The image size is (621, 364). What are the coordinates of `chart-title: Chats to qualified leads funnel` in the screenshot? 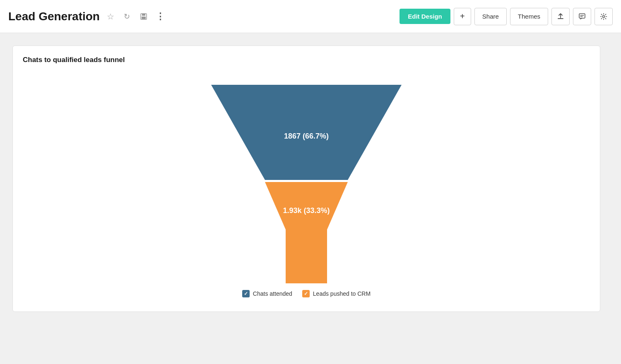 It's located at (306, 60).